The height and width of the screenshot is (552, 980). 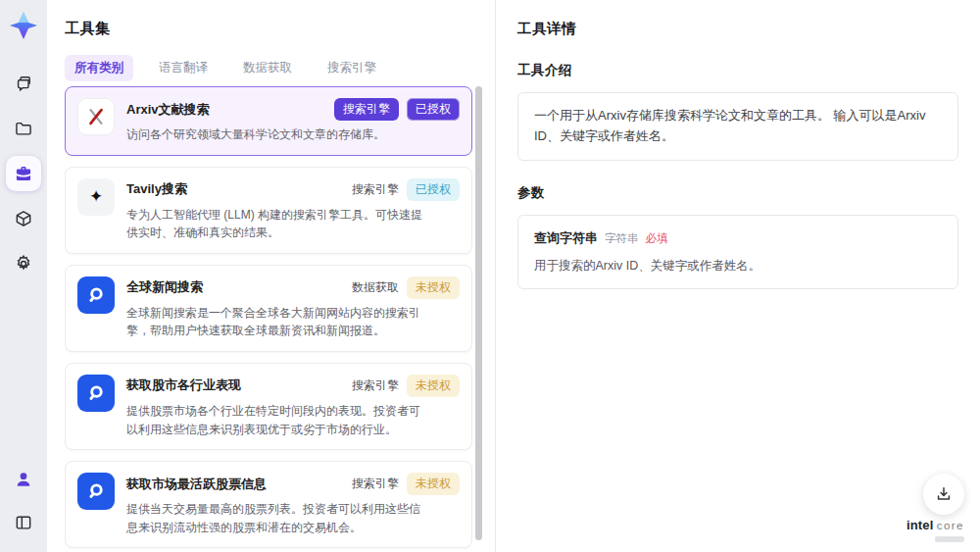 I want to click on tool-card-tavily: ✦ Tavily搜索 搜索引擎 已授权 专为人工智能代理 (LLM) 构建的搜索…, so click(x=269, y=210).